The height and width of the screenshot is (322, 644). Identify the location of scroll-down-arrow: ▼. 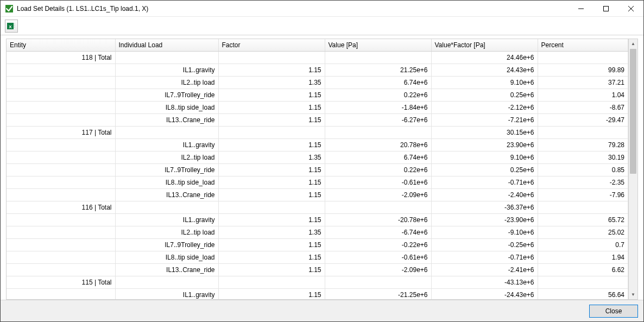
(633, 294).